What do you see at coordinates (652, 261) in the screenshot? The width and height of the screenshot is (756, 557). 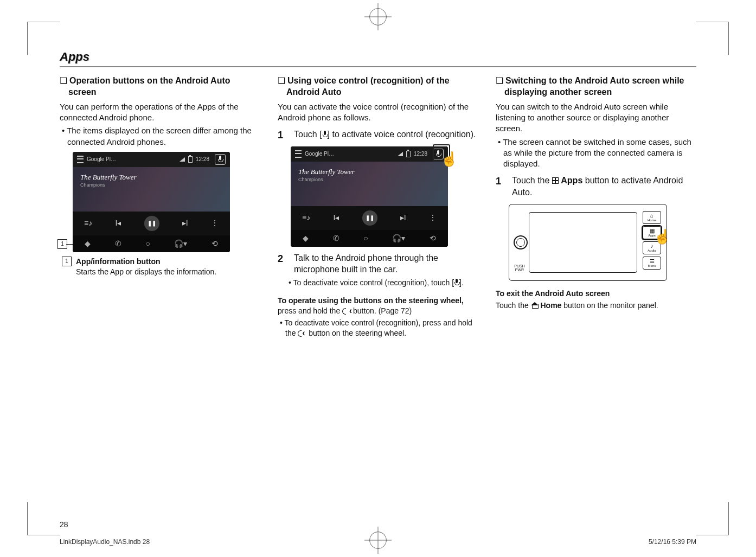 I see `menu-btn-icon: ☰` at bounding box center [652, 261].